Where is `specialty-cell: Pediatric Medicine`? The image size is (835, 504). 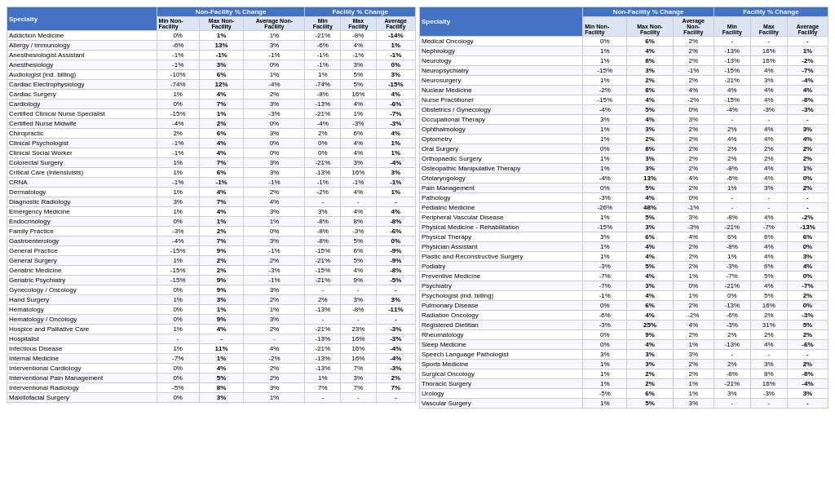 specialty-cell: Pediatric Medicine is located at coordinates (501, 208).